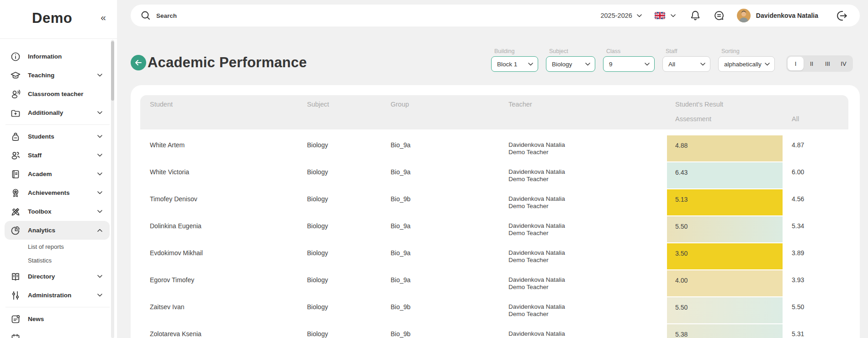 The width and height of the screenshot is (868, 338). What do you see at coordinates (228, 63) in the screenshot?
I see `page-title: Academic Performance` at bounding box center [228, 63].